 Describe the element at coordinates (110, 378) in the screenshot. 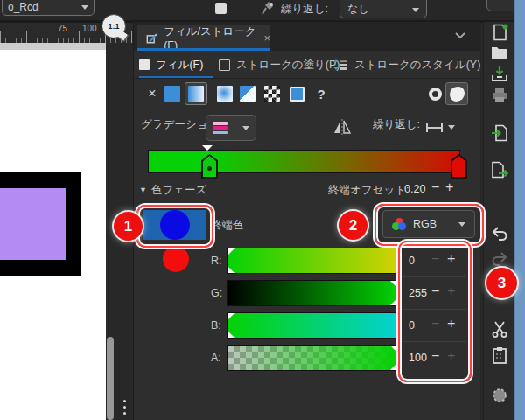

I see `vertical-scrollbar` at that location.